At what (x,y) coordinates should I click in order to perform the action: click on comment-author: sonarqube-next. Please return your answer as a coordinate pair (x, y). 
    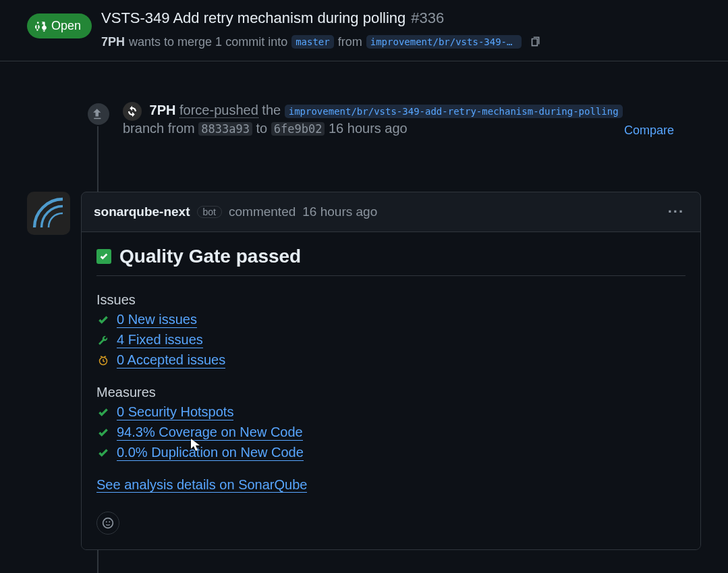
    Looking at the image, I should click on (142, 212).